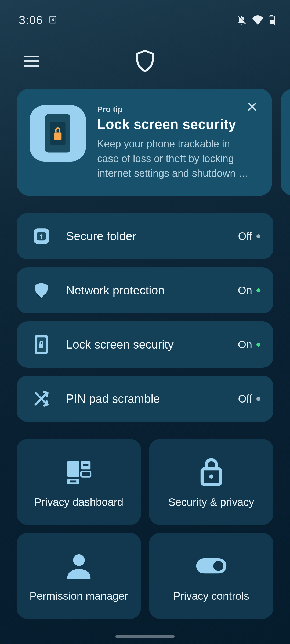 The image size is (290, 644). Describe the element at coordinates (58, 133) in the screenshot. I see `tip-illustration` at that location.